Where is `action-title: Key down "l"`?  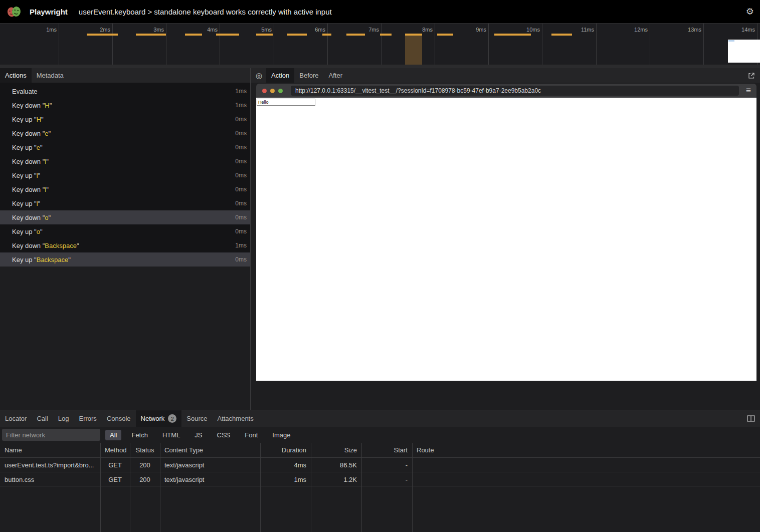
action-title: Key down "l" is located at coordinates (117, 161).